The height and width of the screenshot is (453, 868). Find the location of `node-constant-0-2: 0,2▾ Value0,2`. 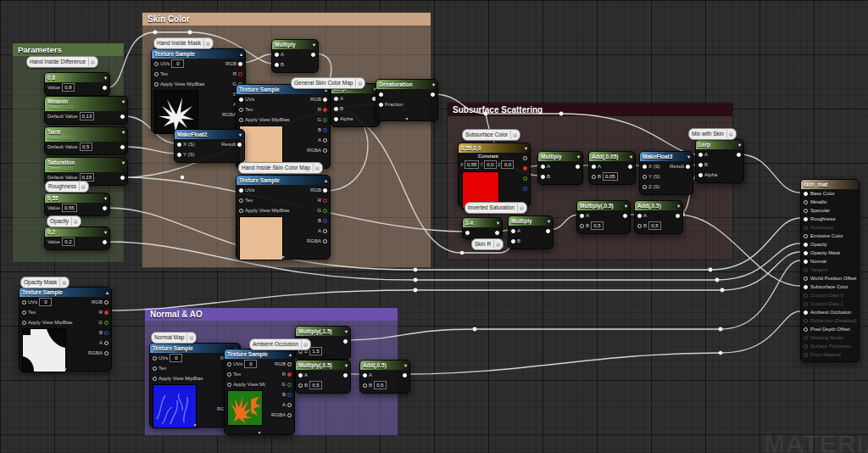

node-constant-0-2: 0,2▾ Value0,2 is located at coordinates (77, 238).